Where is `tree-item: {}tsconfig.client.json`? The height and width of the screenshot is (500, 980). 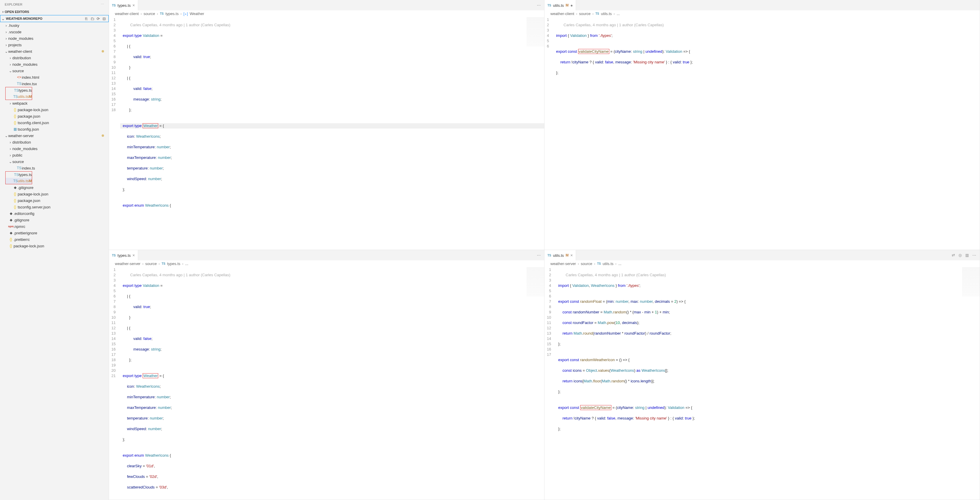
tree-item: {}tsconfig.client.json is located at coordinates (54, 123).